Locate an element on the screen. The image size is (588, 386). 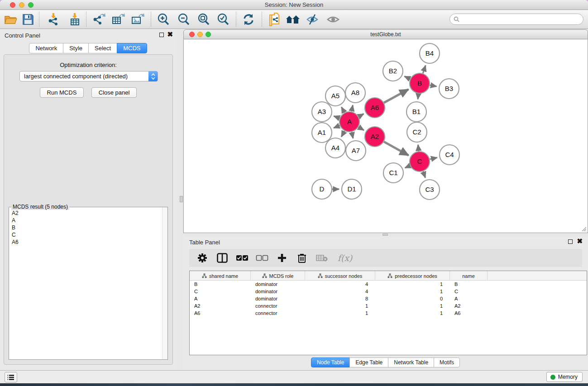
graph-edge-A-A3 is located at coordinates (337, 117).